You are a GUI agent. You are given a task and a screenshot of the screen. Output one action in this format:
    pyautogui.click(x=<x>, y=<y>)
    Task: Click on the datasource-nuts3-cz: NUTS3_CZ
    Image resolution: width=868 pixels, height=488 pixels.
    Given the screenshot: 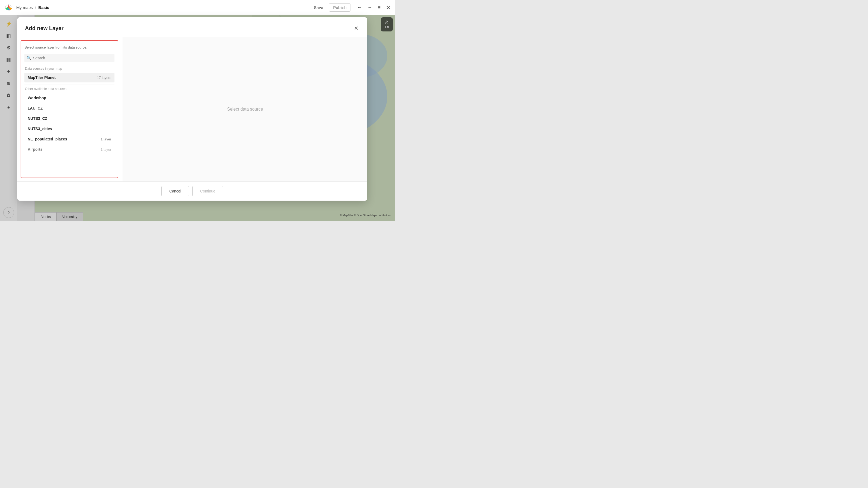 What is the action you would take?
    pyautogui.click(x=69, y=119)
    